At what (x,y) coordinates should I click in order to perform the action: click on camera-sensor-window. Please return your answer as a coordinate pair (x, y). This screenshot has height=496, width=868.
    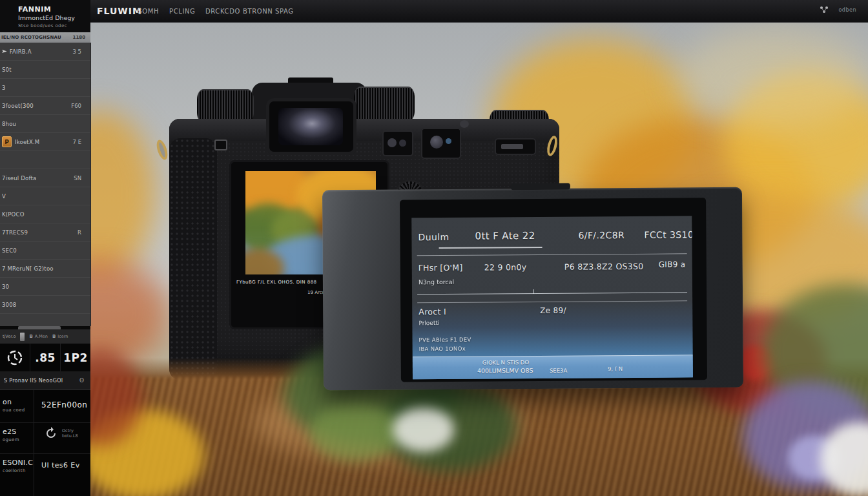
    Looking at the image, I should click on (398, 143).